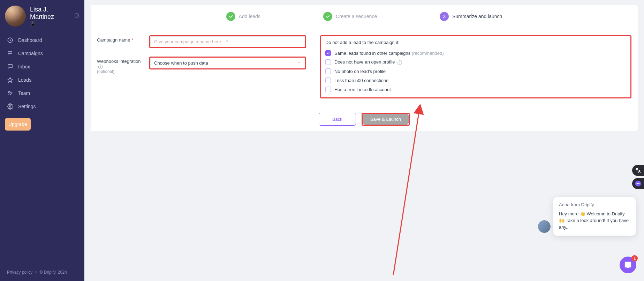 This screenshot has width=644, height=281. I want to click on chat-from: Anna from Dripify, so click(594, 205).